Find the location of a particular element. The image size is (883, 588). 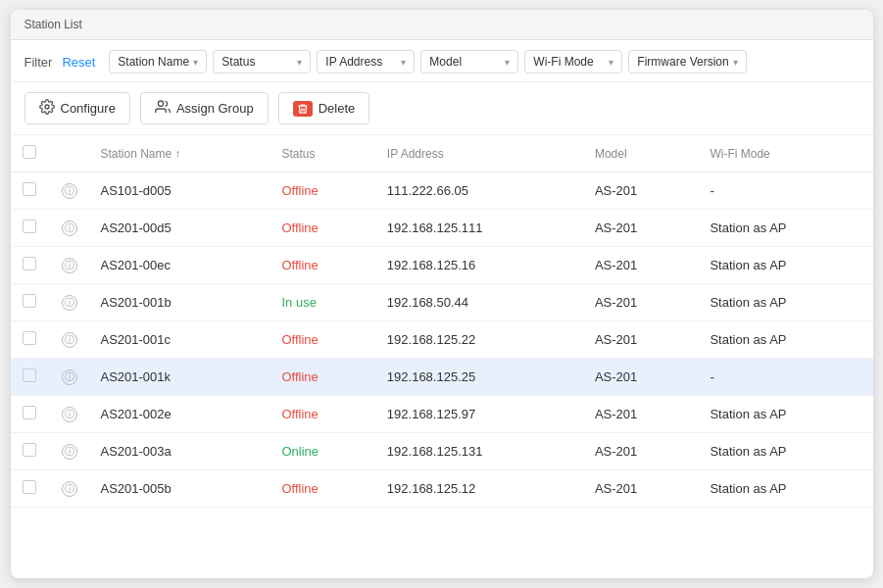

row-station-name: AS201-002e is located at coordinates (180, 415).